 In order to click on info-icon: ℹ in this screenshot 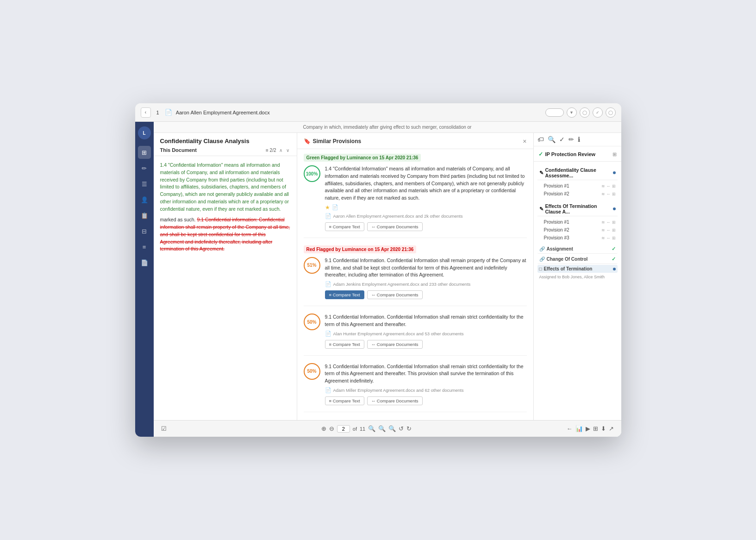, I will do `click(579, 139)`.